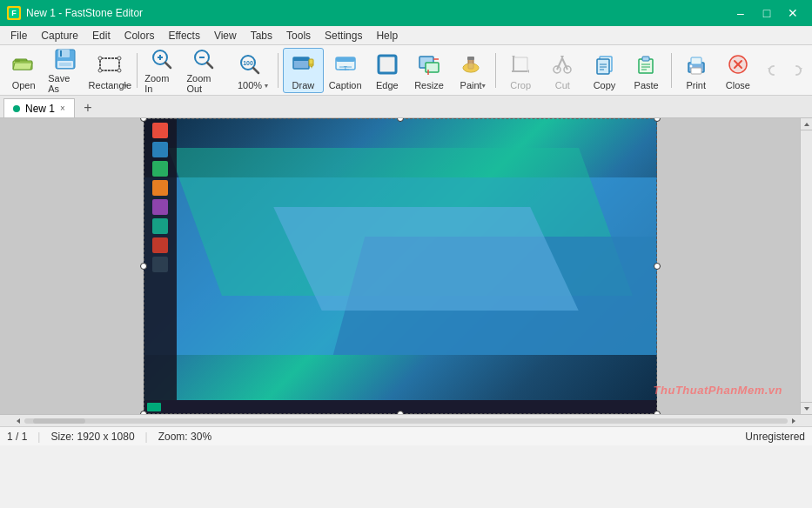 This screenshot has height=508, width=812. What do you see at coordinates (346, 85) in the screenshot?
I see `caption-label: Caption` at bounding box center [346, 85].